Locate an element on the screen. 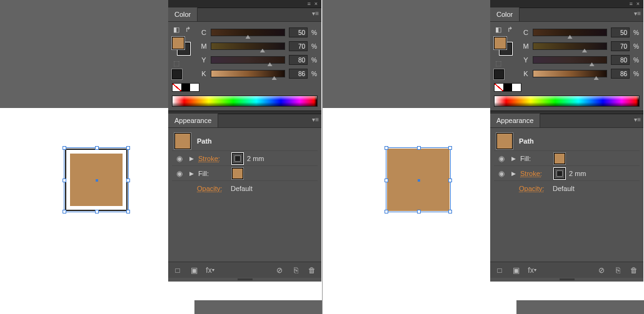 This screenshot has height=314, width=644. m-label: M is located at coordinates (204, 46).